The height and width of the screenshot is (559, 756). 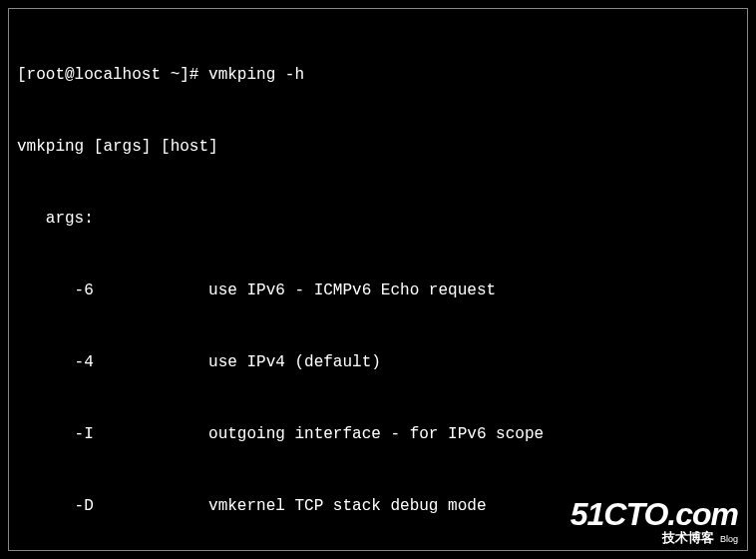 I want to click on option-flag: -6, so click(x=113, y=290).